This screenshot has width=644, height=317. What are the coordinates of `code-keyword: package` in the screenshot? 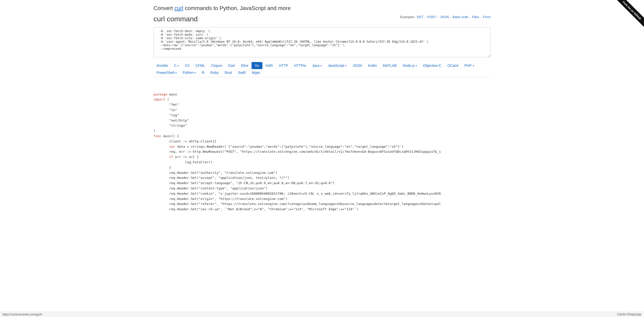 It's located at (160, 94).